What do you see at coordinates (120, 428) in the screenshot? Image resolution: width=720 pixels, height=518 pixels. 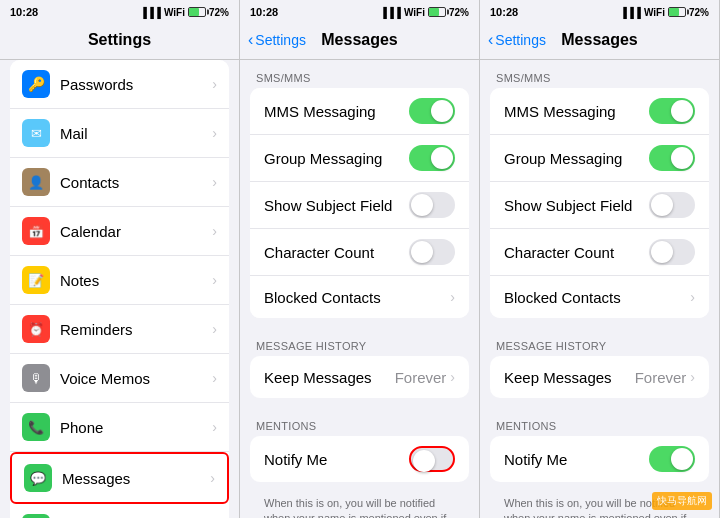 I see `sidebar-item-phone: 📞 Phone ›` at bounding box center [120, 428].